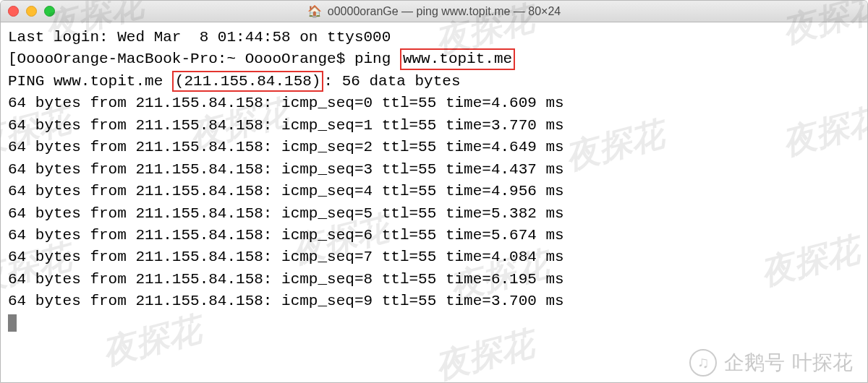 The image size is (868, 383). Describe the element at coordinates (703, 363) in the screenshot. I see `penguin-icon: ♫` at that location.